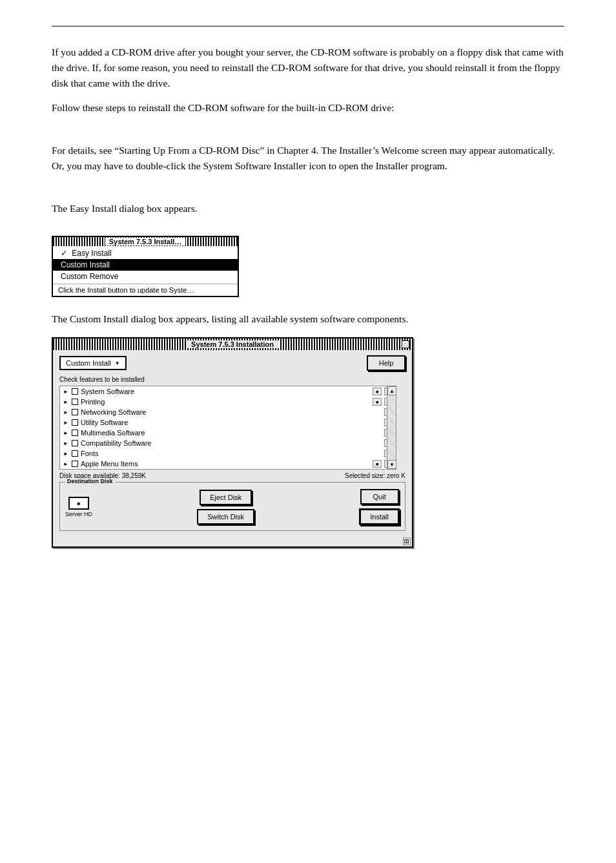 This screenshot has height=863, width=616. I want to click on checkbox-compatibility, so click(75, 443).